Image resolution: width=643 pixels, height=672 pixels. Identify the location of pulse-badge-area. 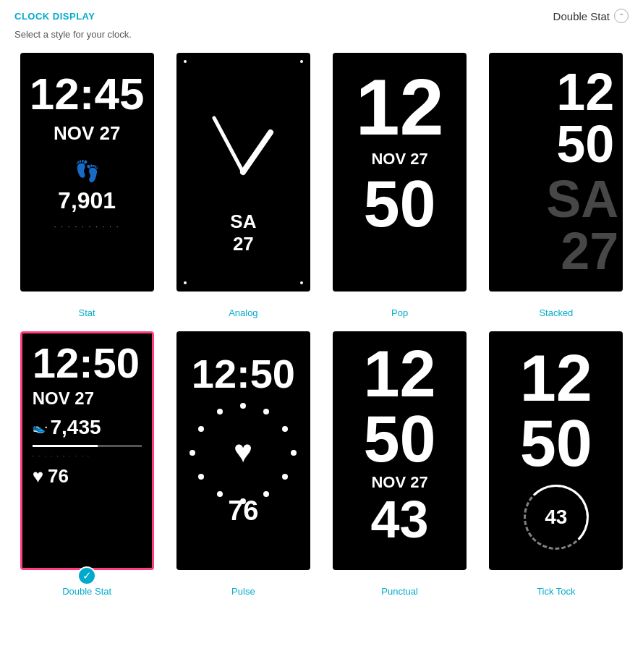
(243, 575).